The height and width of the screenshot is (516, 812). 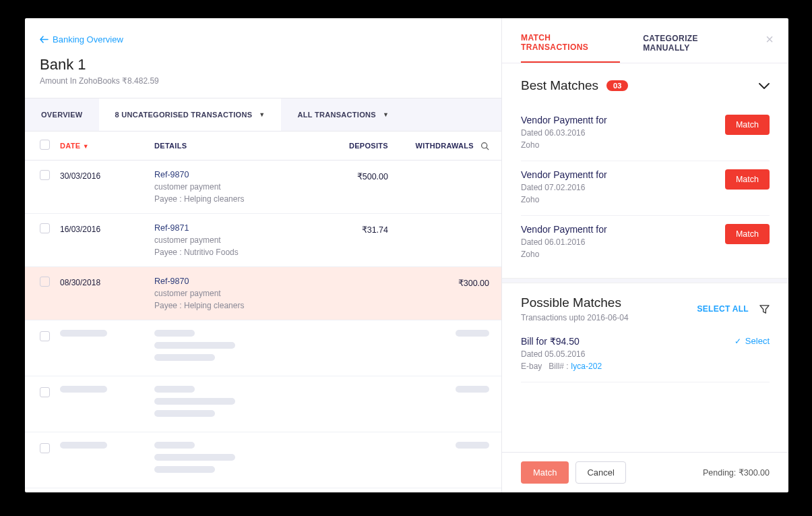 I want to click on best-matches-header: Best Matches 03, so click(x=646, y=86).